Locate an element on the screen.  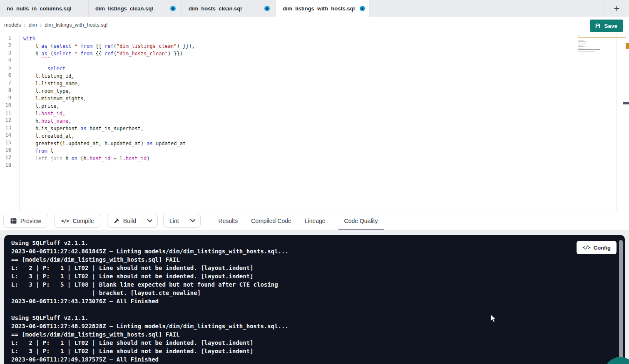
code-line: l.room_type, is located at coordinates (297, 91).